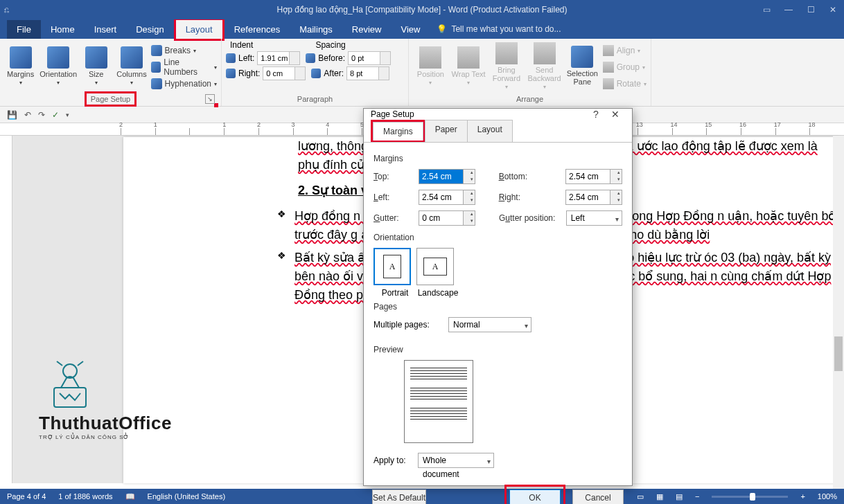  What do you see at coordinates (431, 66) in the screenshot?
I see `position-button: Position▾` at bounding box center [431, 66].